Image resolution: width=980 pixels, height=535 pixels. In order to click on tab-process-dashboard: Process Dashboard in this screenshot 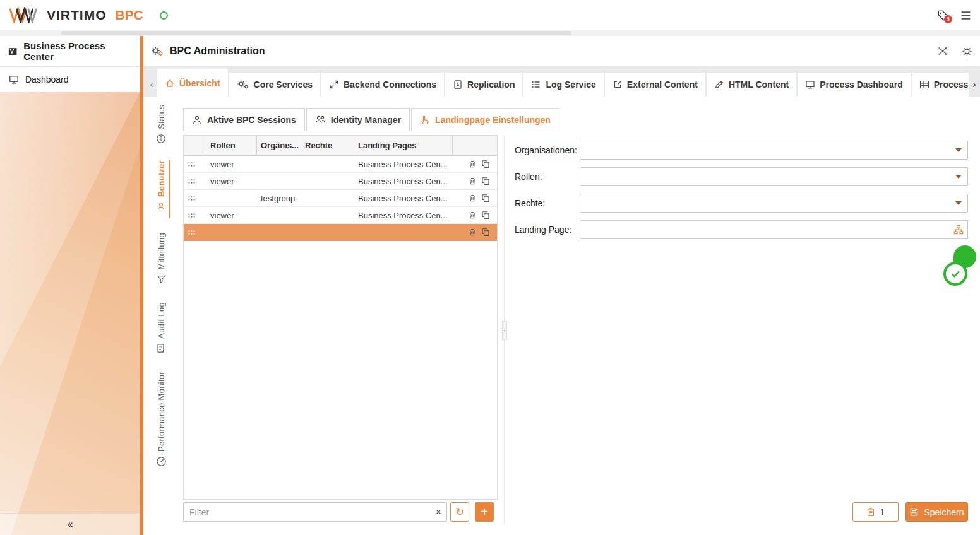, I will do `click(854, 85)`.